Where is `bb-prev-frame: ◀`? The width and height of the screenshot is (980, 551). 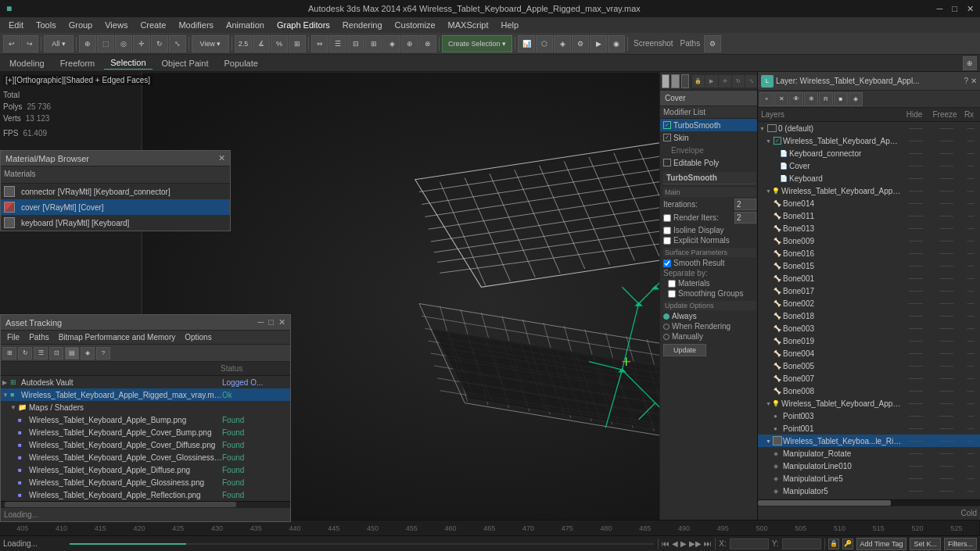
bb-prev-frame: ◀ is located at coordinates (675, 544).